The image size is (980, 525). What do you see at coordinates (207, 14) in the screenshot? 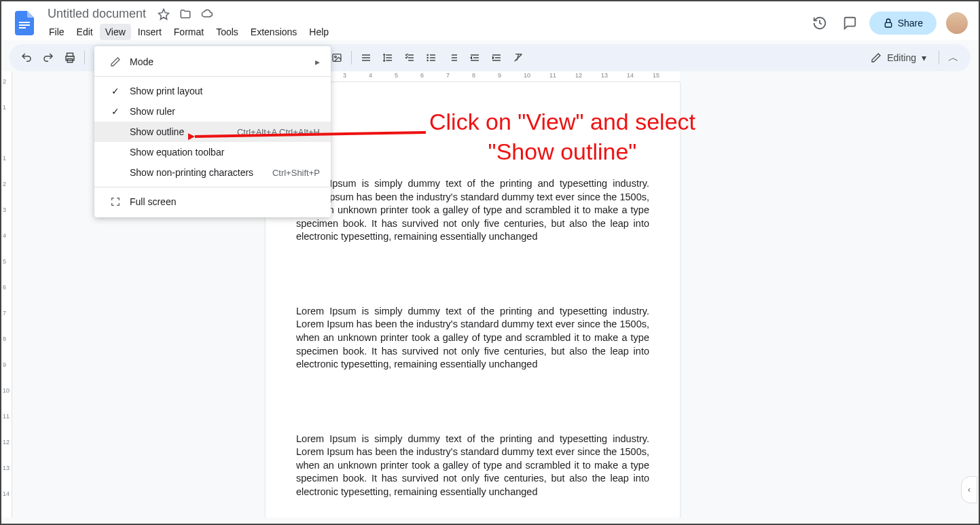
I see `cloud-icon` at bounding box center [207, 14].